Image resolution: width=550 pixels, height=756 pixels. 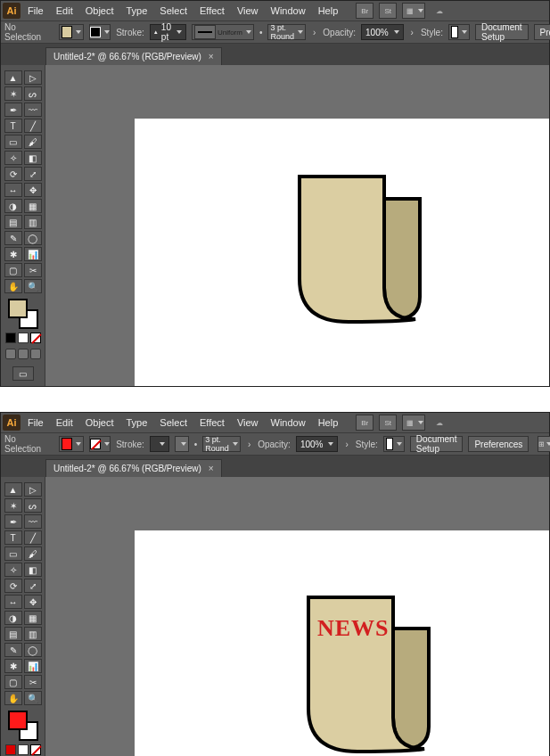 What do you see at coordinates (11, 354) in the screenshot?
I see `draw-normal-icon` at bounding box center [11, 354].